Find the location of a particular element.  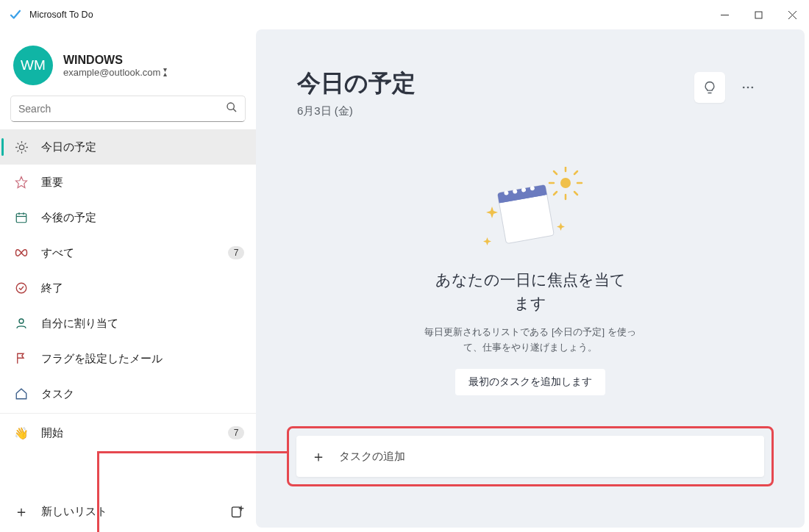

window-minimize-button is located at coordinates (724, 15).